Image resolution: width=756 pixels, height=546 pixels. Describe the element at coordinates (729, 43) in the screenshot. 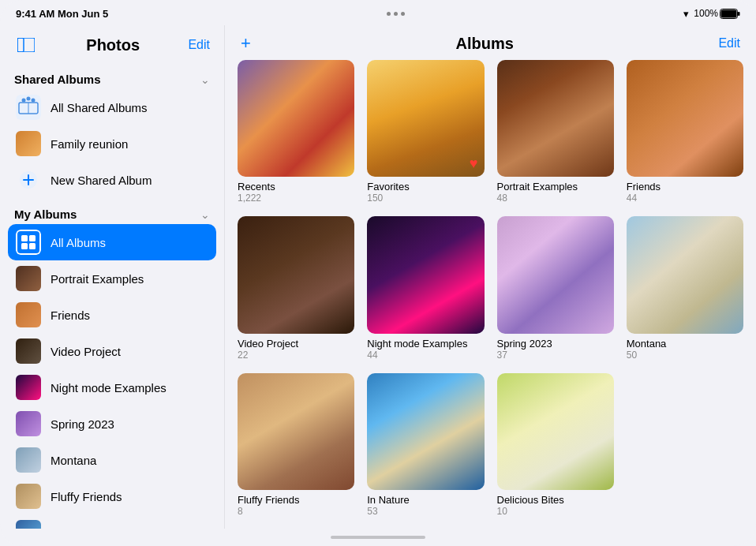

I see `content-edit-button: Edit` at that location.